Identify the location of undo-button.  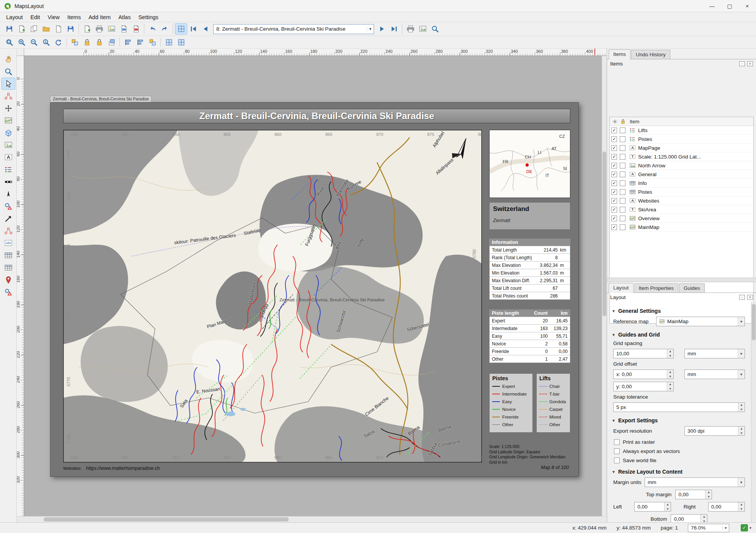
(152, 29).